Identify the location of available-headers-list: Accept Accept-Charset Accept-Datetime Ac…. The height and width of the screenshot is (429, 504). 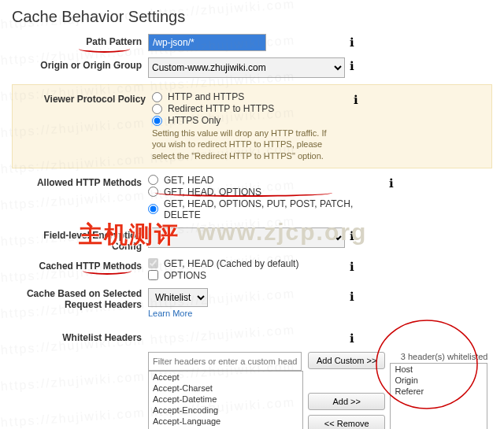
(225, 400).